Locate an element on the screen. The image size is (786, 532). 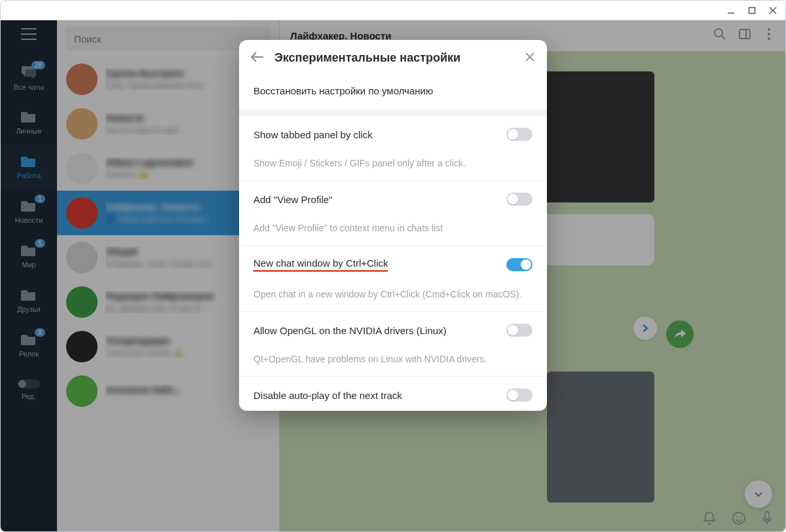
back-icon is located at coordinates (257, 58).